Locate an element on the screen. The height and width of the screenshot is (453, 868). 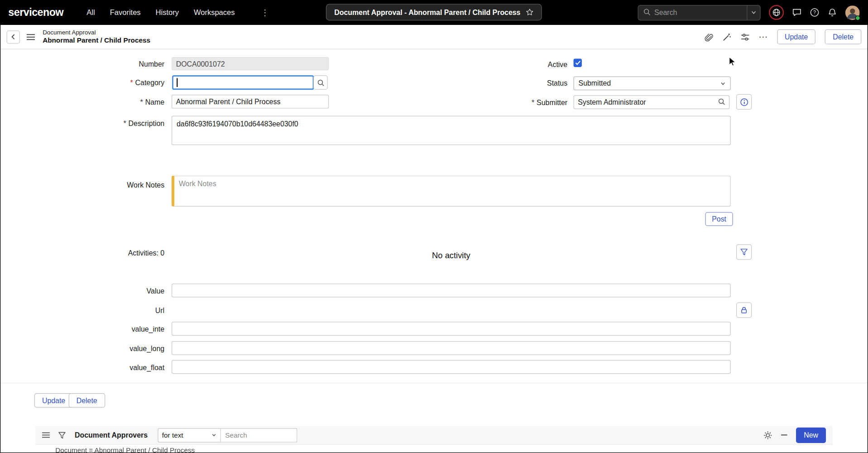
personalize-form-button is located at coordinates (745, 37).